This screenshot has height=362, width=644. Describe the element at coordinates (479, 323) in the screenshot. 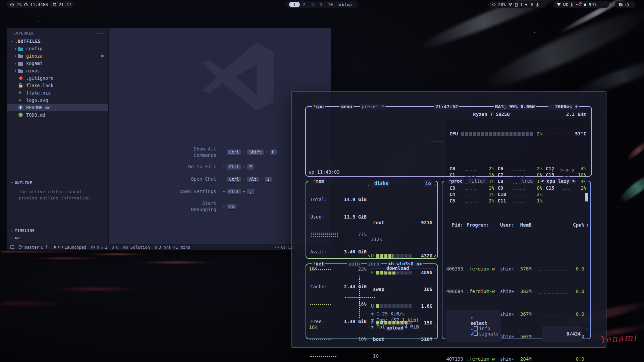

I see `select-hint: select` at that location.